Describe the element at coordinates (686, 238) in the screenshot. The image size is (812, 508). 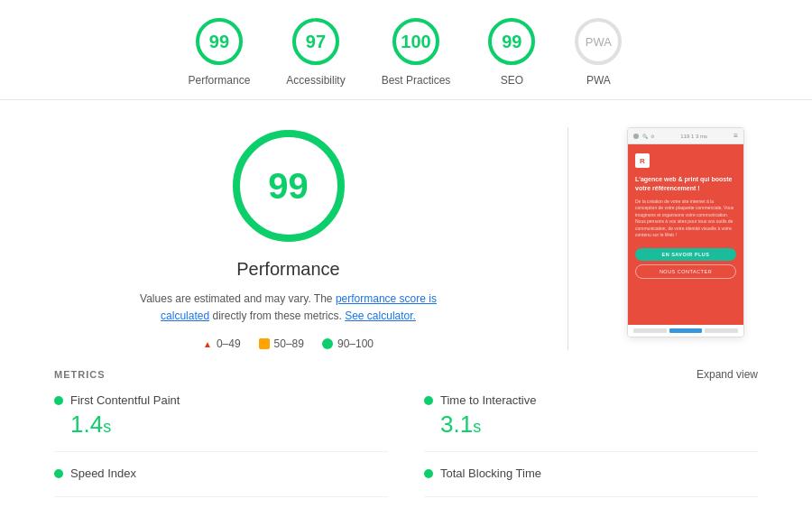
I see `right-panel: 🔍 ⚙ 119 1 3 ms ≡ R L'agence web & print …` at that location.